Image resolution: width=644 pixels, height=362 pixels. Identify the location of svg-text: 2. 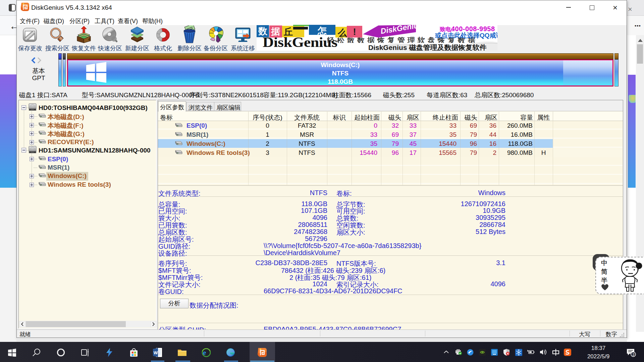
(634, 355).